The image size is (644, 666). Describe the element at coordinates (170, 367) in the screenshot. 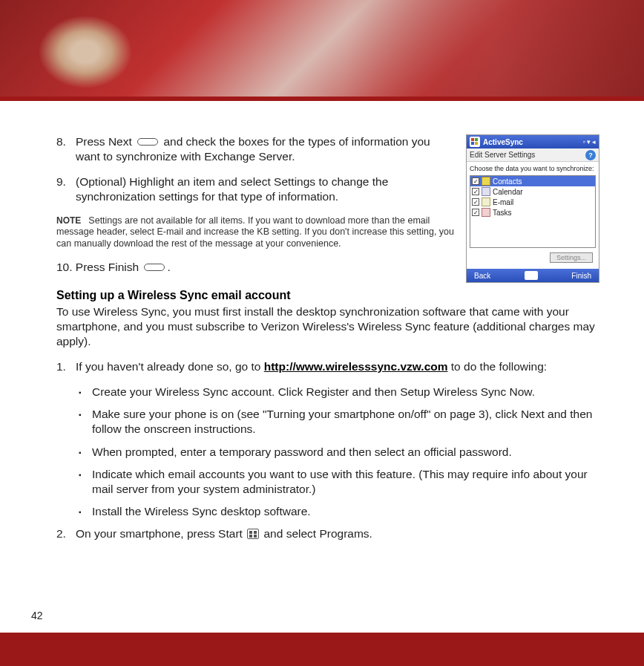

I see `step-text-before: If you haven't already done so, go to` at that location.